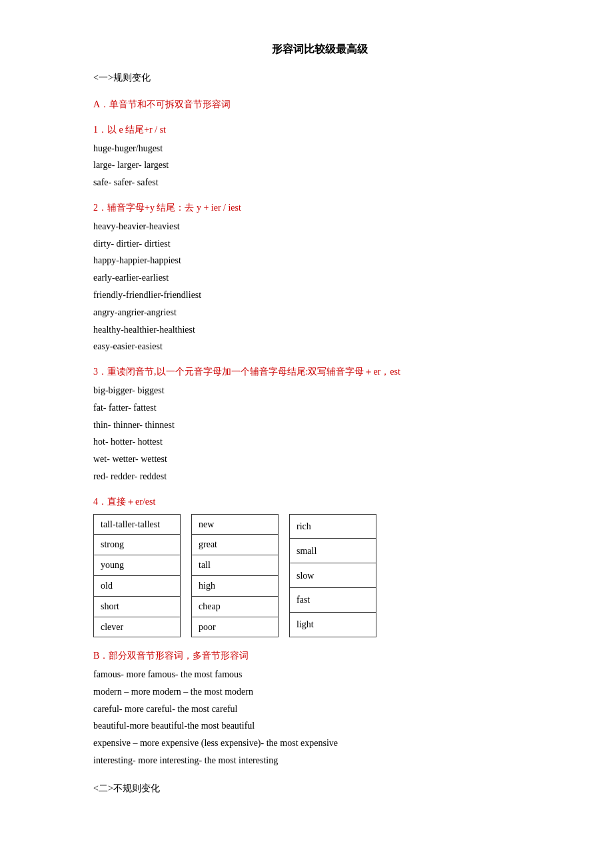 This screenshot has height=868, width=613. Describe the element at coordinates (320, 130) in the screenshot. I see `rule1-label: 1．以 e 结尾+r / st` at that location.